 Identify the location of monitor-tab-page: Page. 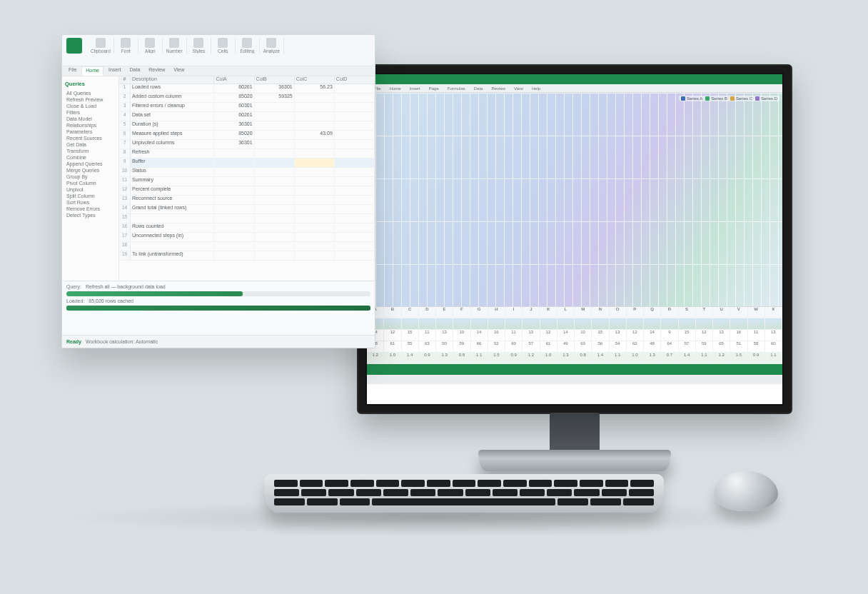
(434, 89).